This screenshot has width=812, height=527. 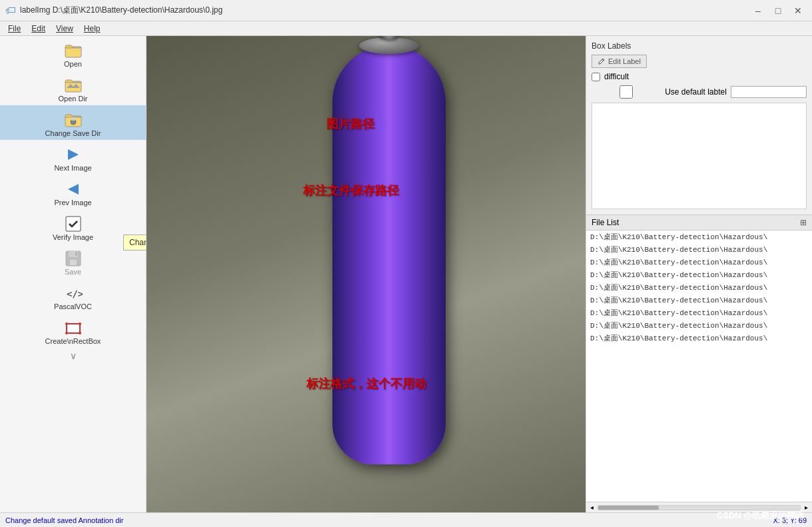 What do you see at coordinates (73, 261) in the screenshot?
I see `save-button: Save` at bounding box center [73, 261].